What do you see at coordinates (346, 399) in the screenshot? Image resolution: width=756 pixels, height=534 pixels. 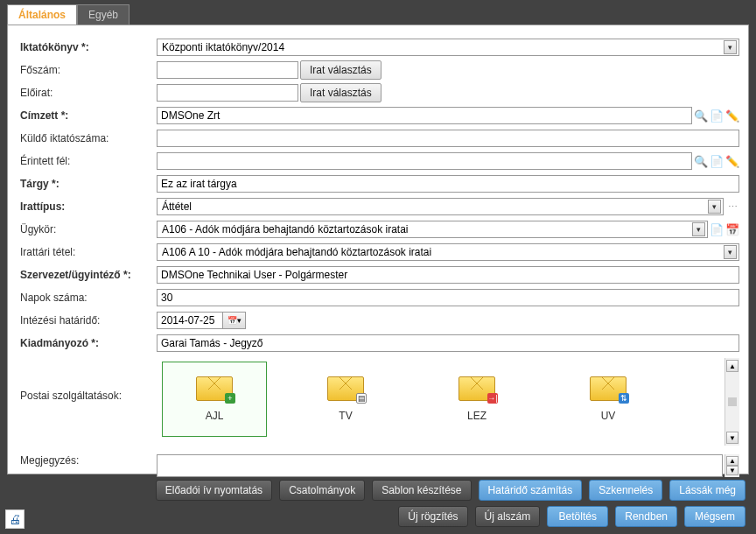 I see `postal-item-tv: ▤ TV` at bounding box center [346, 399].